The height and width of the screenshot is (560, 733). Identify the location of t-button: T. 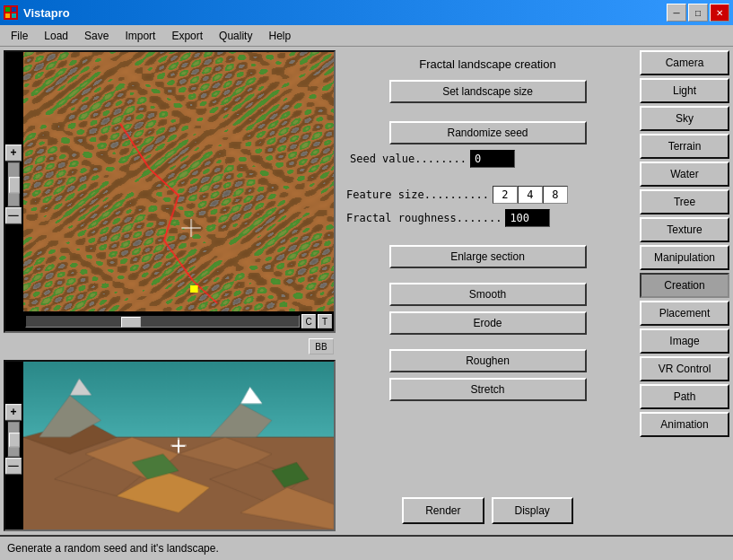
(325, 321).